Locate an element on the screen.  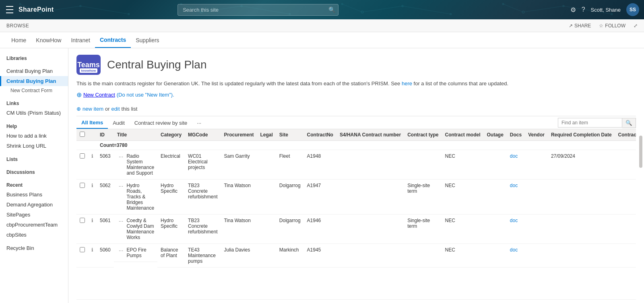
search-icon: 🔍 is located at coordinates (332, 10).